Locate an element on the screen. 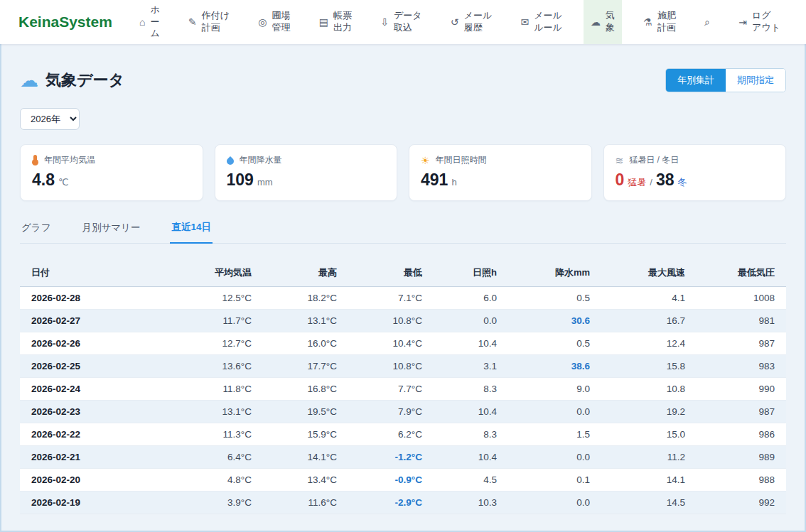 The image size is (806, 532). year-select: 2026年 is located at coordinates (50, 119).